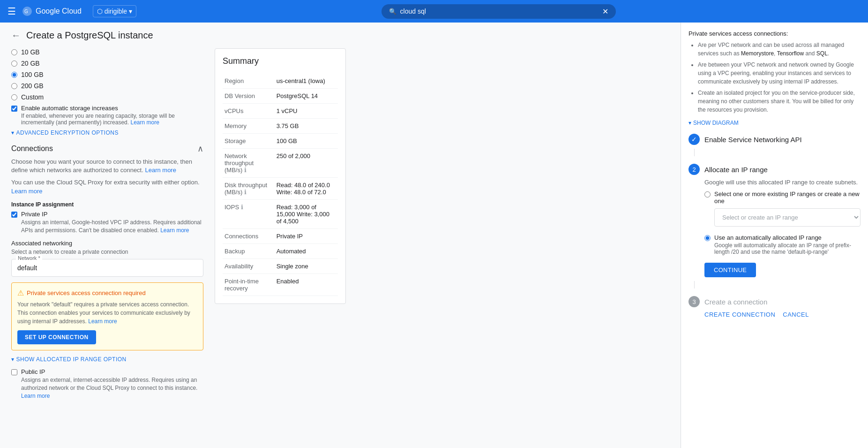 The height and width of the screenshot is (448, 868). I want to click on step-2-header: 2 Allocate an IP range, so click(774, 169).